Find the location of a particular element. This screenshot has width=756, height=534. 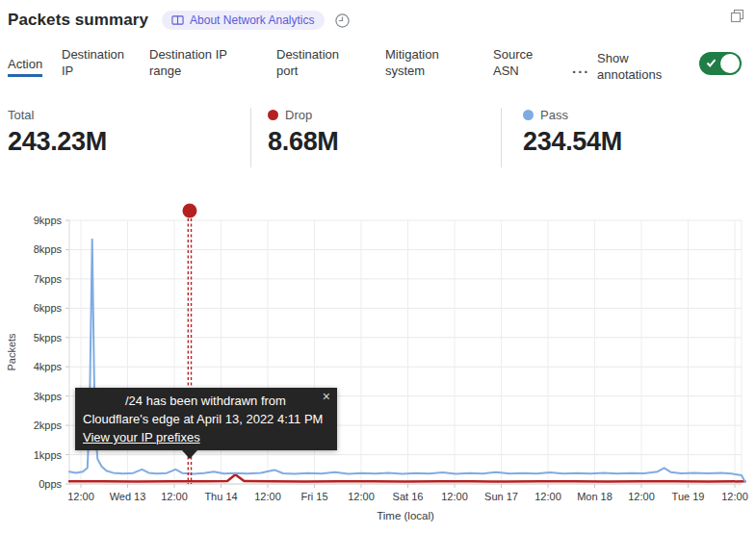

history-clock-icon is located at coordinates (343, 21).